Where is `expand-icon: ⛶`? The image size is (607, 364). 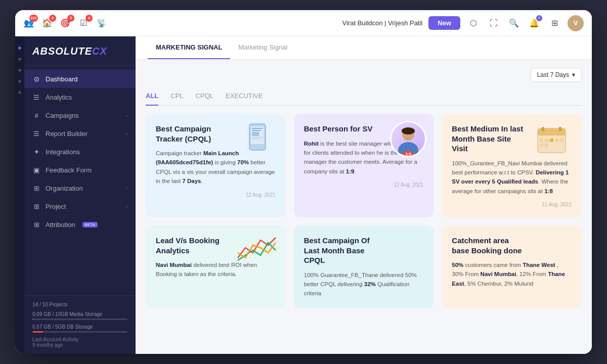 expand-icon: ⛶ is located at coordinates (494, 23).